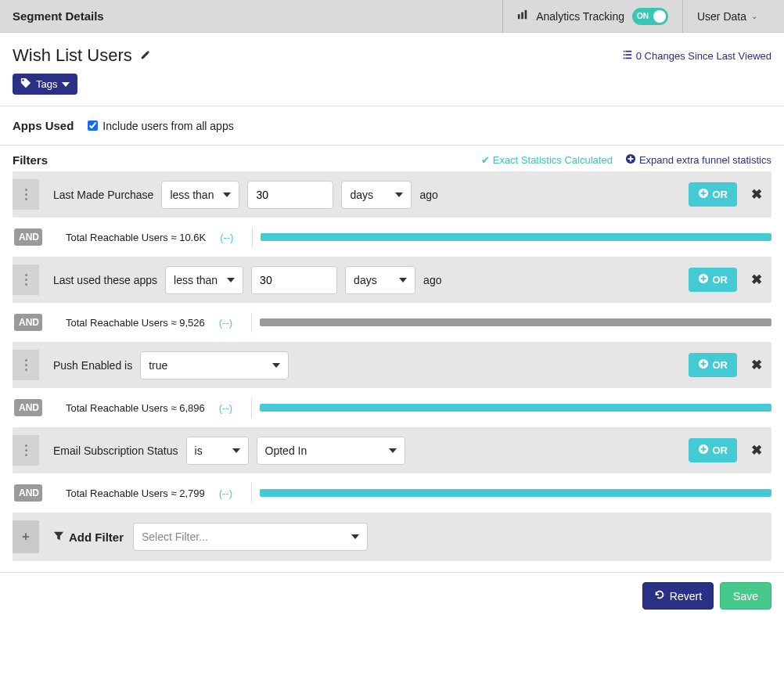 The image size is (784, 687). I want to click on edit-icon, so click(146, 56).